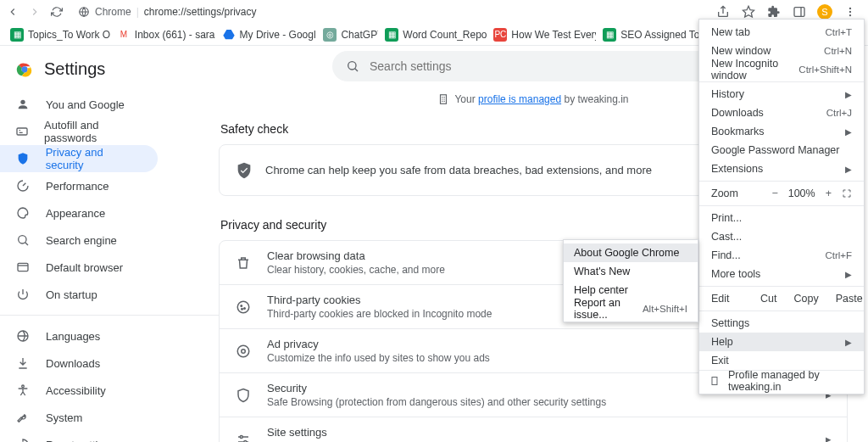  Describe the element at coordinates (79, 240) in the screenshot. I see `sidebar-item-search: Search engine` at that location.